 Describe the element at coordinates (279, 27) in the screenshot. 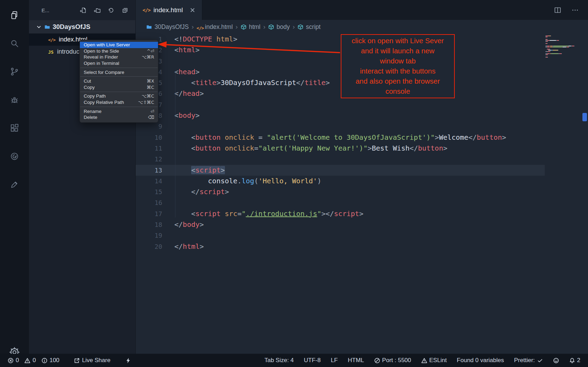

I see `breadcrumb-item-body: body` at that location.